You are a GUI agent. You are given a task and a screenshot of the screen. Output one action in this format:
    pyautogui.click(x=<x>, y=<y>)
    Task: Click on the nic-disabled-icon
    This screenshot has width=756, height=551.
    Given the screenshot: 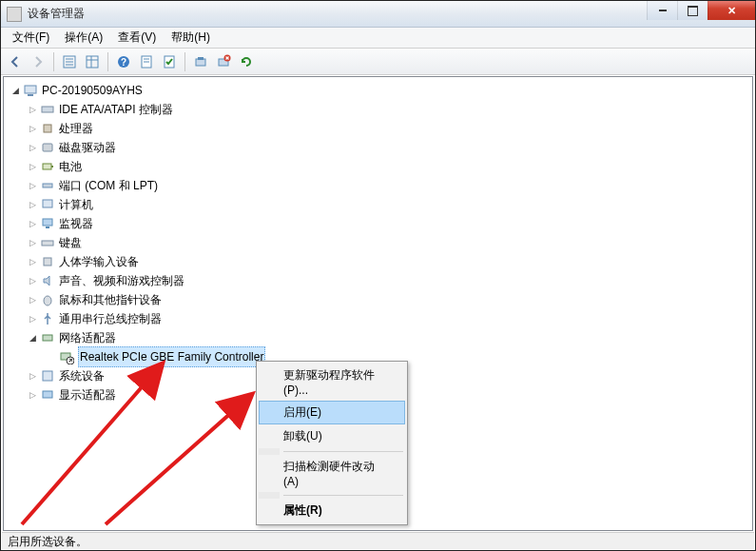 What is the action you would take?
    pyautogui.click(x=67, y=357)
    